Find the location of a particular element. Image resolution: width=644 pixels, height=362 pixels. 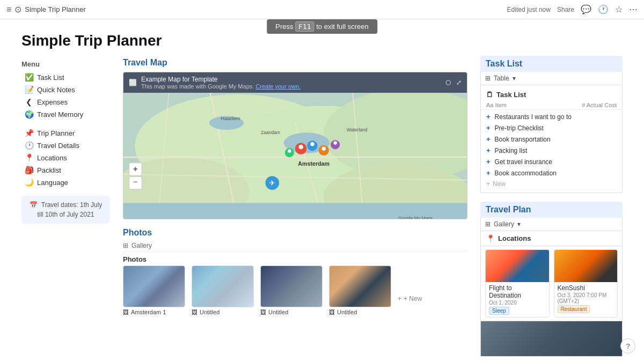

task-table: 🗒 Task List Aa Item # Actual Cost + Rest… is located at coordinates (552, 139).